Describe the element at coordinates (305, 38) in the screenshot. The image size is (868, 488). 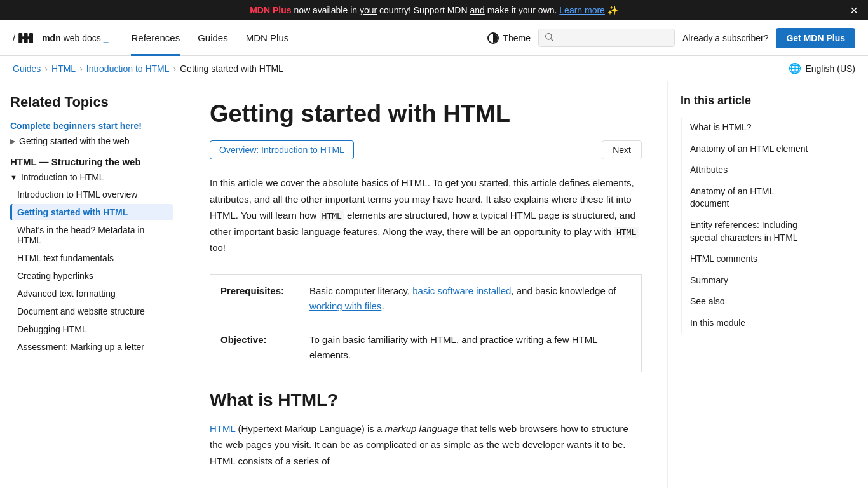
I see `nav-links: References Guides MDN Plus` at that location.